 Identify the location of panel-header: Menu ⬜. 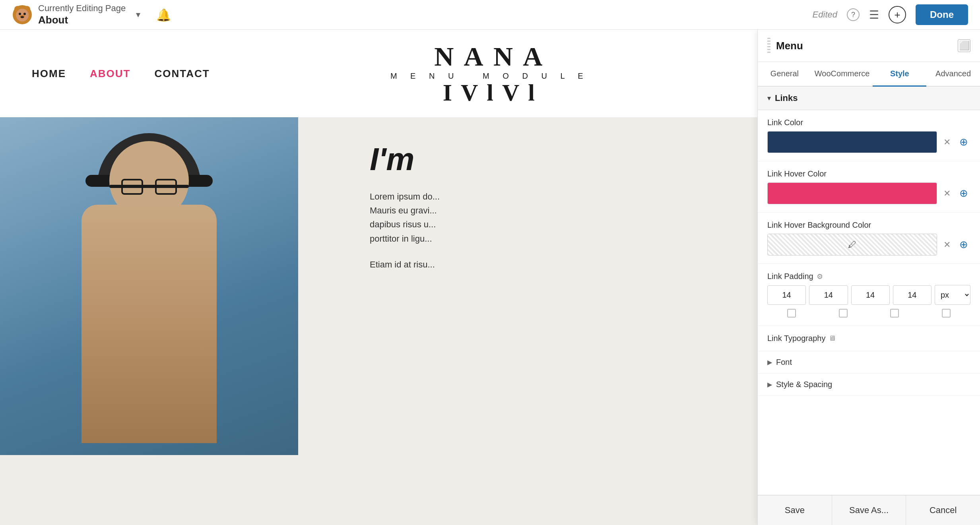
(869, 46).